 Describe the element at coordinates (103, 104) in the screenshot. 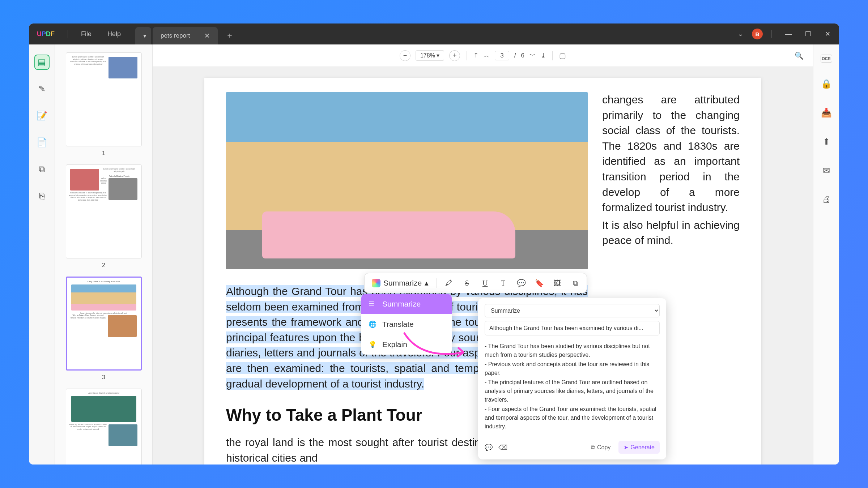

I see `thumbnail-page-1: Lorem ipsum dolor sit amet consectetur a…` at that location.